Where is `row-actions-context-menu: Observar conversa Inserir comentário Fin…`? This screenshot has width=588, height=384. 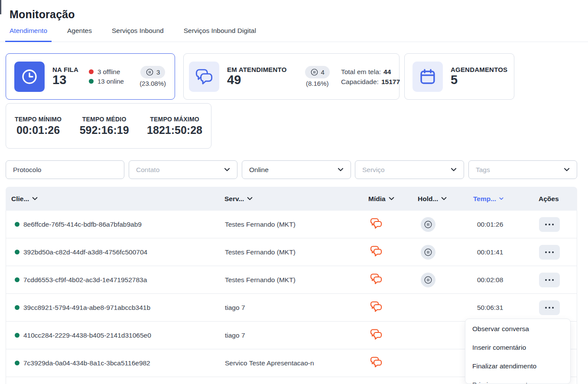 row-actions-context-menu: Observar conversa Inserir comentário Fin… is located at coordinates (518, 351).